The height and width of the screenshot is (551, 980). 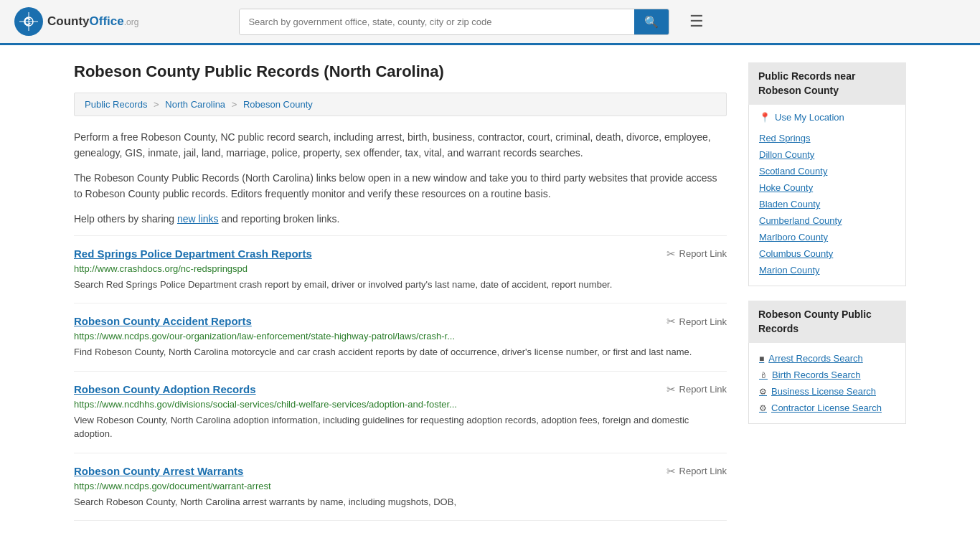 I want to click on nearby-link-4: Bladen County, so click(x=827, y=204).